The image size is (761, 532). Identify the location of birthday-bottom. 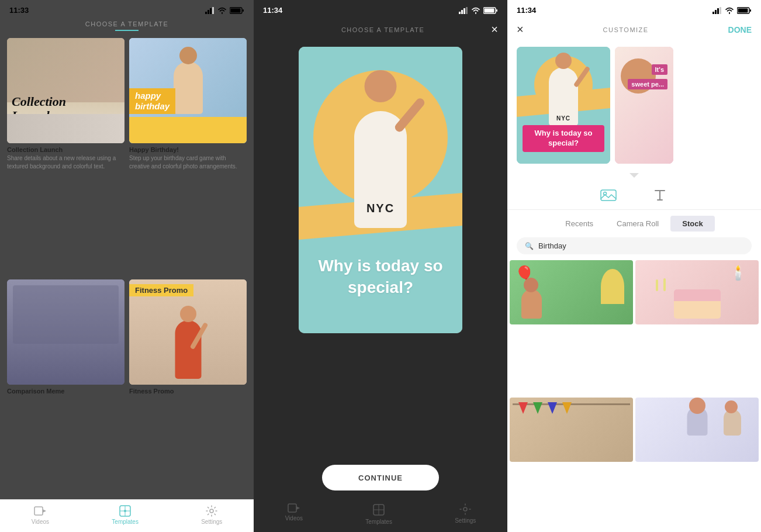
(188, 130).